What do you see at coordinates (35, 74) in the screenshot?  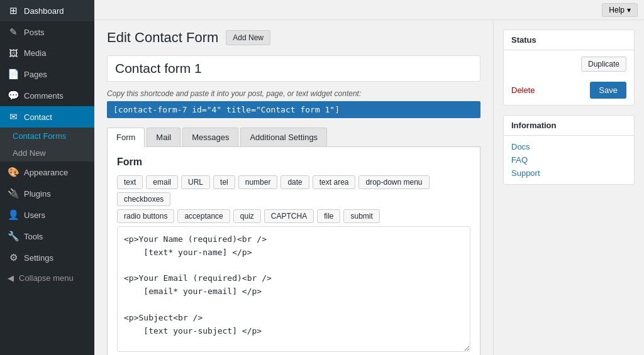 I see `sidebar-item-label: Pages` at bounding box center [35, 74].